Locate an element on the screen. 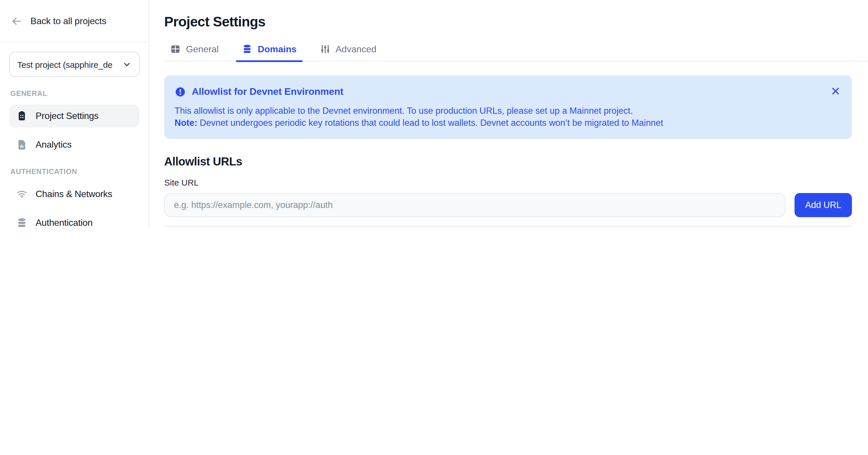 The height and width of the screenshot is (455, 868). tab-label: Advanced is located at coordinates (356, 49).